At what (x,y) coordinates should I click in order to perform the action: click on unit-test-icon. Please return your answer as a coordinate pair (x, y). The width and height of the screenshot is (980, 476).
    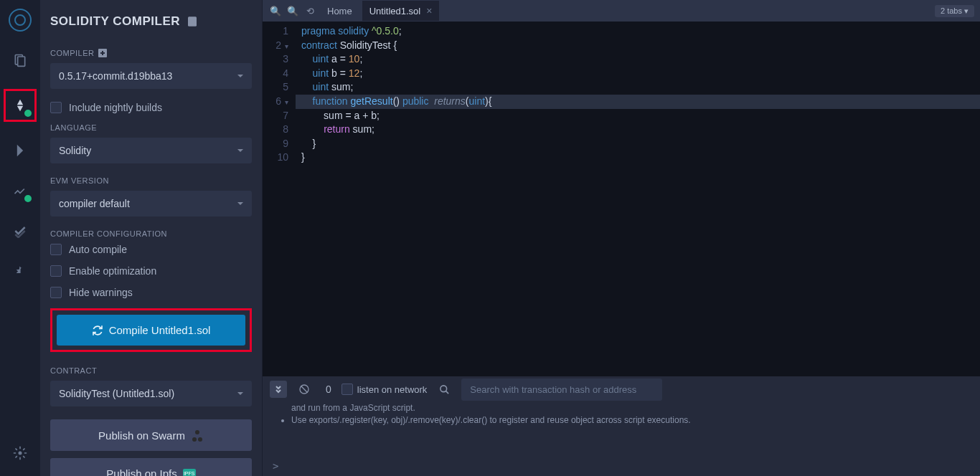
    Looking at the image, I should click on (20, 231).